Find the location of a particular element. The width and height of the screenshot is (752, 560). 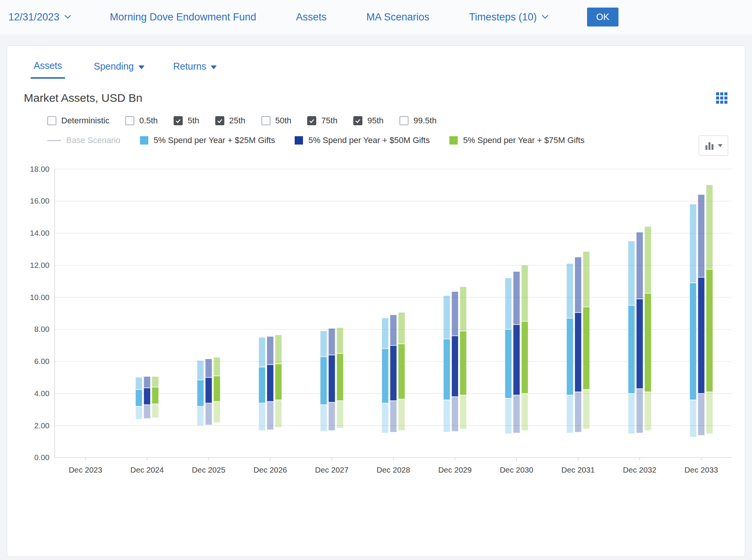

svg-text: Dec 2029 is located at coordinates (455, 470).